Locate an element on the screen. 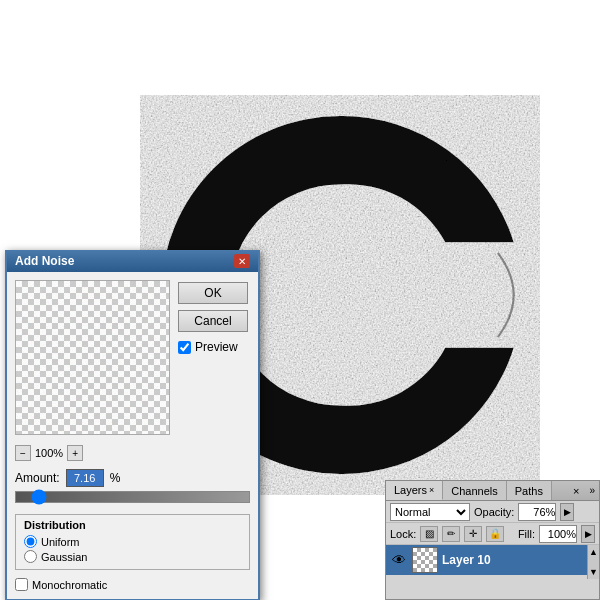  monochromatic-row: Monochromatic is located at coordinates (132, 588).